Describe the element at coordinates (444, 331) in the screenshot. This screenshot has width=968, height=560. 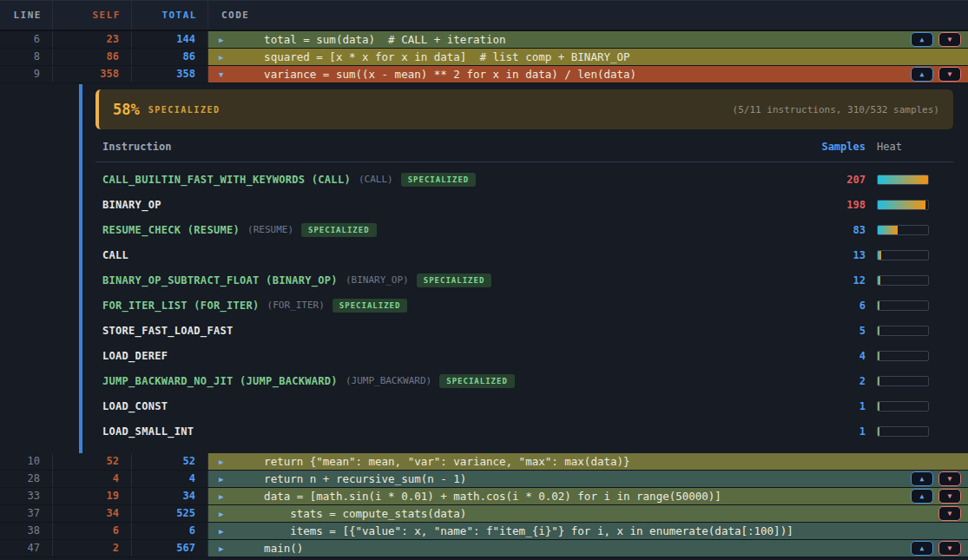
I see `instruction-name-group: STORE_FAST_LOAD_FAST` at that location.